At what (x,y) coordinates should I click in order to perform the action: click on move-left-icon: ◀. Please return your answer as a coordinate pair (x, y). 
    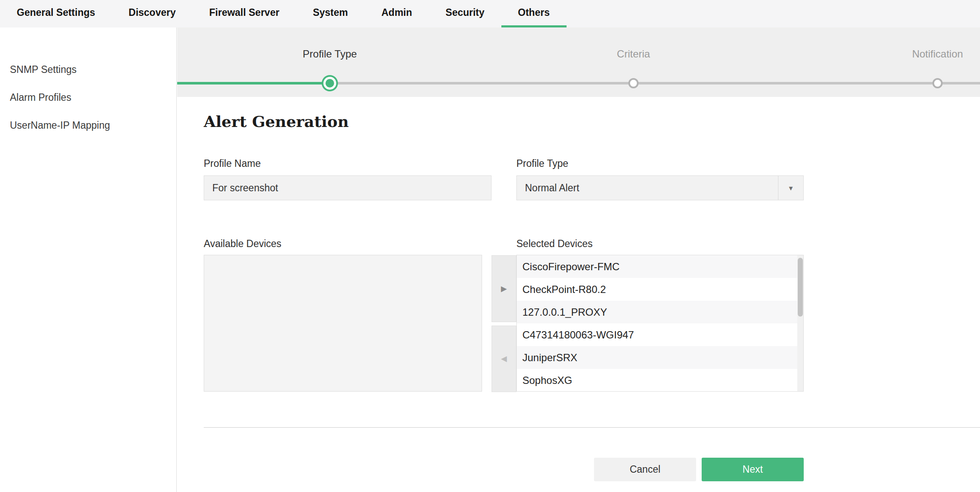
    Looking at the image, I should click on (504, 359).